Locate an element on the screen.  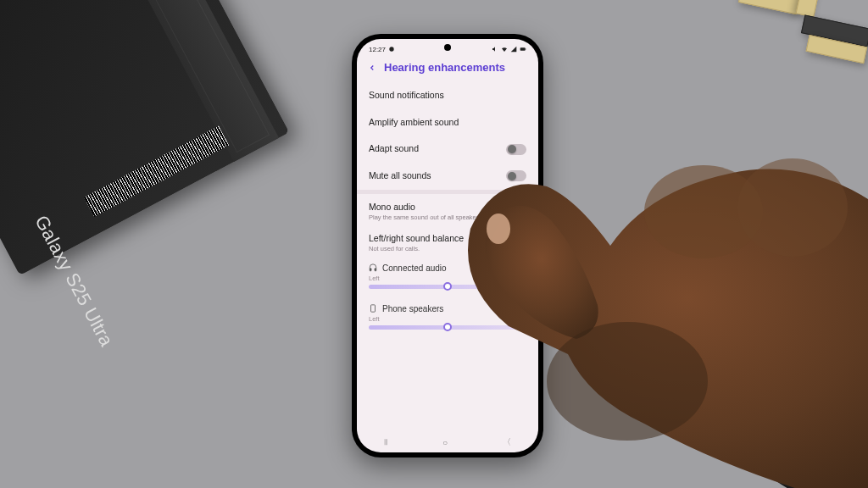
signal-icon is located at coordinates (514, 49).